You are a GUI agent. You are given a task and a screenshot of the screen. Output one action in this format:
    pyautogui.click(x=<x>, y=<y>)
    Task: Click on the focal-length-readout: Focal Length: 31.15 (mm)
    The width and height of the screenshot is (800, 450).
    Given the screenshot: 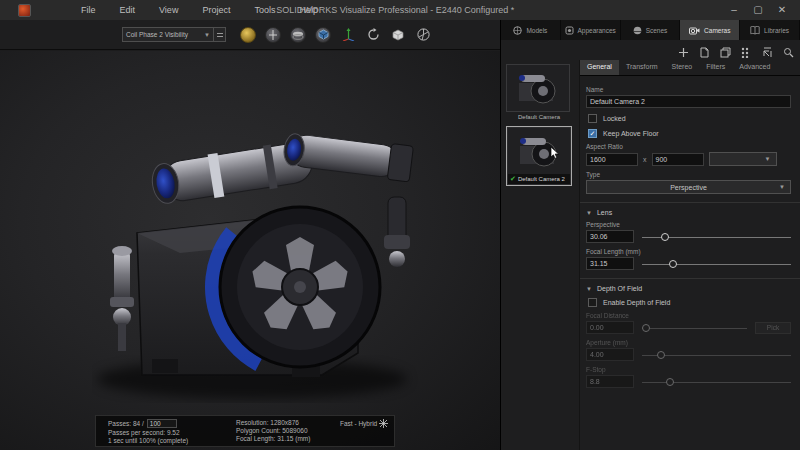 What is the action you would take?
    pyautogui.click(x=286, y=438)
    